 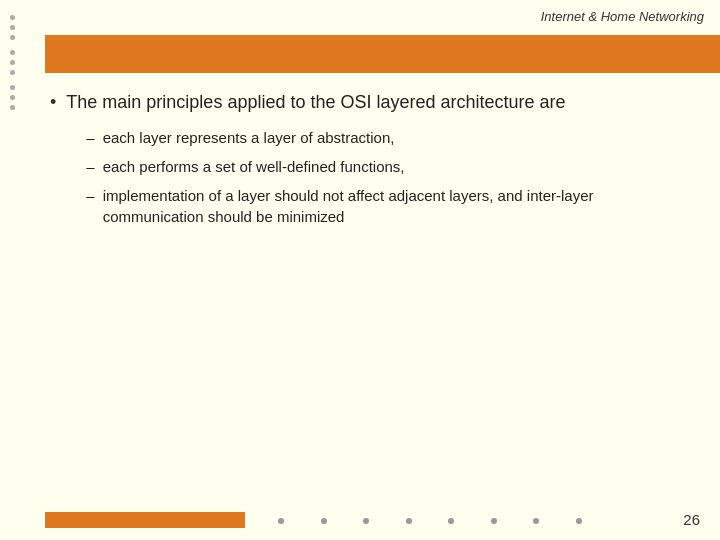 I want to click on dash-symbol-2: –, so click(x=90, y=166).